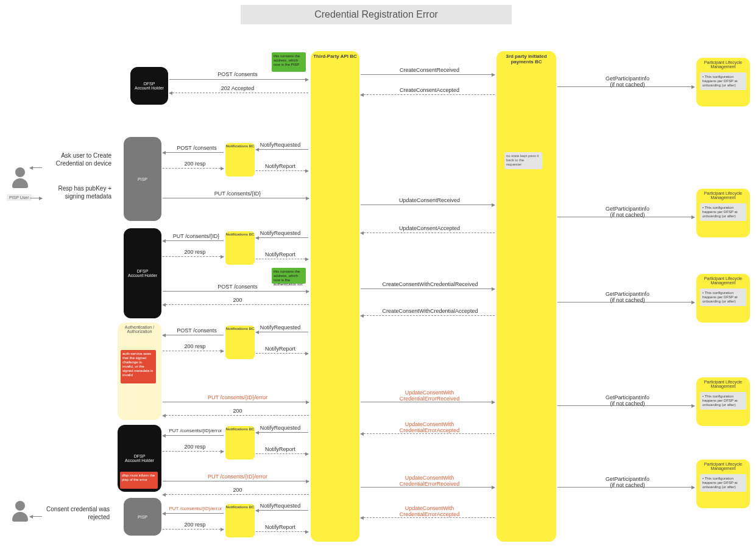  Describe the element at coordinates (19, 197) in the screenshot. I see `user-label: PISP User` at that location.